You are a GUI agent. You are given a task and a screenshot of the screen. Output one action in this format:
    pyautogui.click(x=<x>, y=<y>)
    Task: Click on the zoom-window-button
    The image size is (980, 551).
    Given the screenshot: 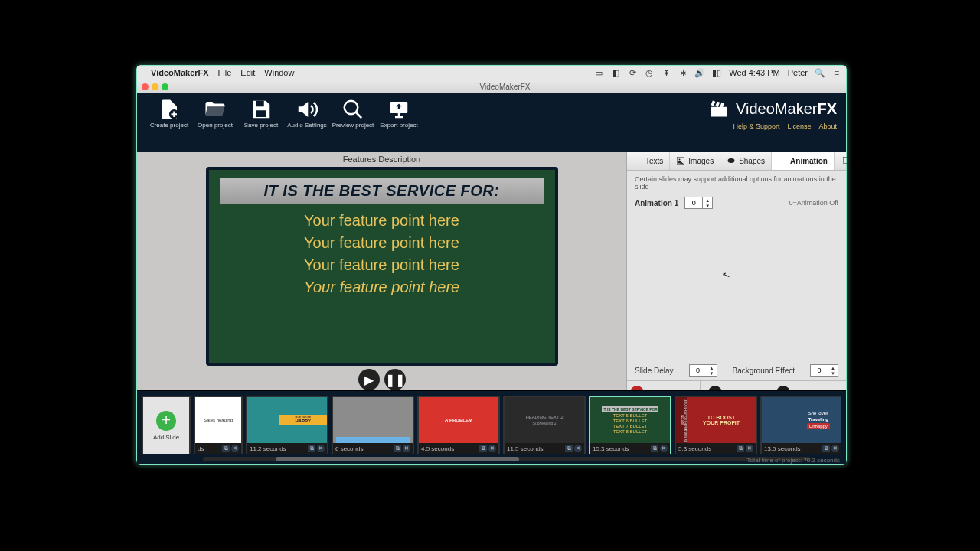 What is the action you would take?
    pyautogui.click(x=165, y=87)
    